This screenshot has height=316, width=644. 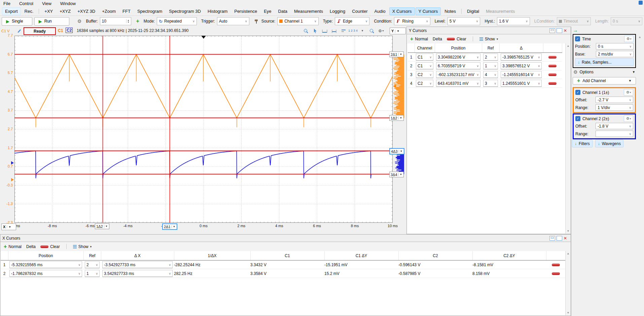 What do you see at coordinates (513, 21) in the screenshot?
I see `hysteresis-select: 1.6 V ∨` at bounding box center [513, 21].